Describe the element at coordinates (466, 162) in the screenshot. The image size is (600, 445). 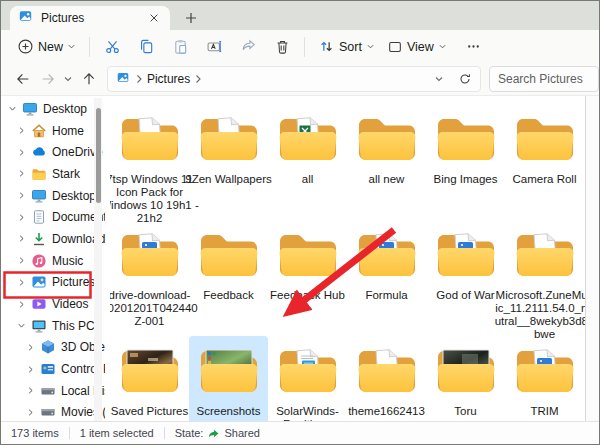
I see `folder-bing-images: Bing Images` at that location.